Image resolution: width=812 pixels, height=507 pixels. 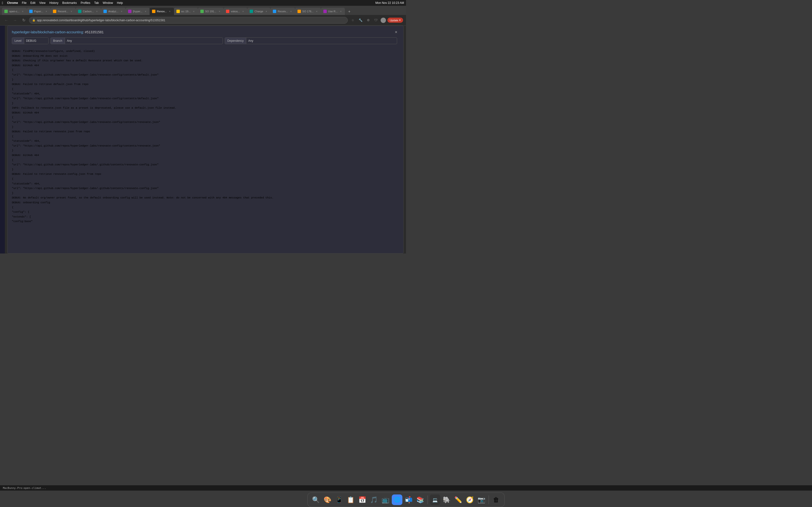 I want to click on extension-icon-1: 🔧, so click(x=360, y=20).